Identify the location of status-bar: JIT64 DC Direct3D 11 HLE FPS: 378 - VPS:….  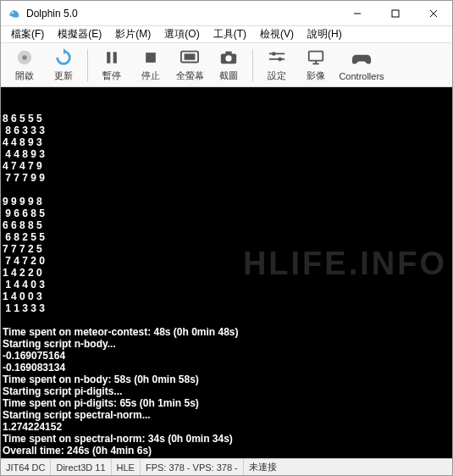
(227, 467).